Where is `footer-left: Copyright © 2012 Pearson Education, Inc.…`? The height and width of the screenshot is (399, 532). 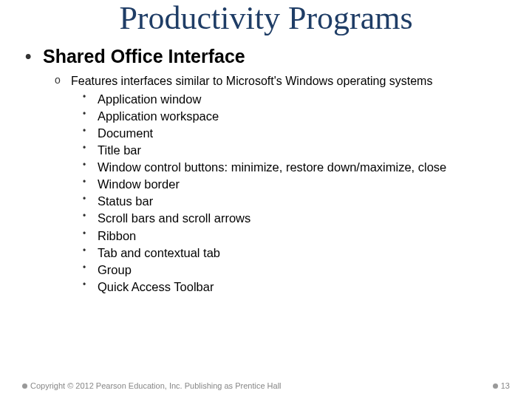 footer-left: Copyright © 2012 Pearson Education, Inc.… is located at coordinates (152, 386).